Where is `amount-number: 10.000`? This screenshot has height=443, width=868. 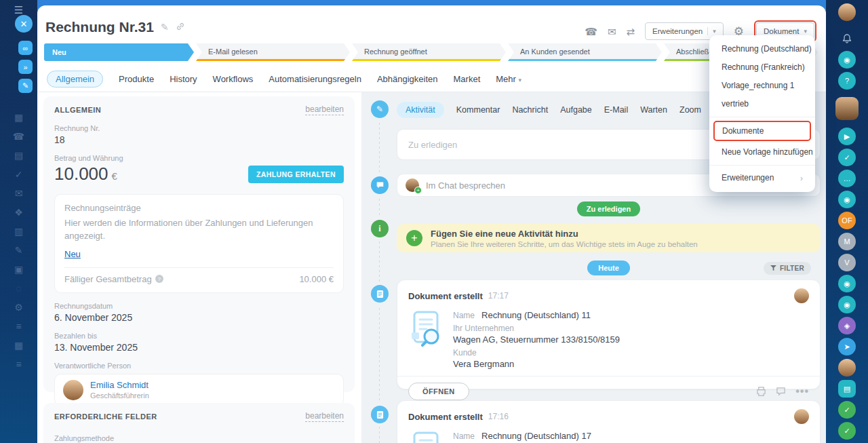
amount-number: 10.000 is located at coordinates (81, 174).